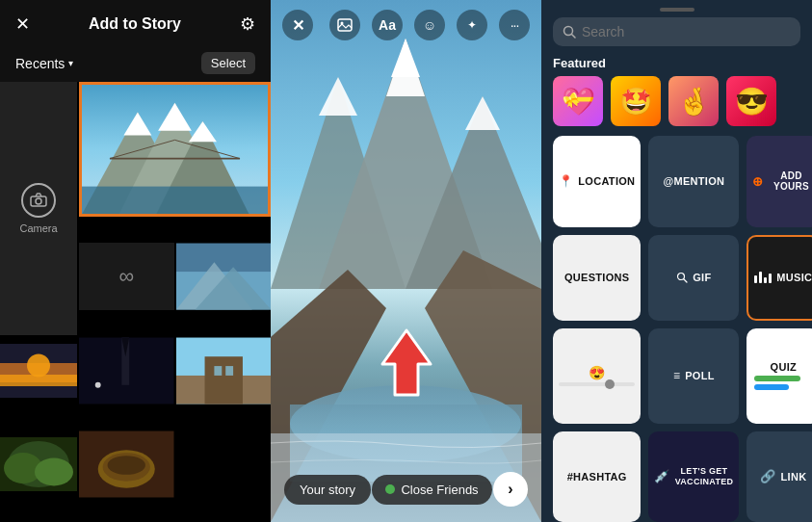  What do you see at coordinates (175, 149) in the screenshot?
I see `featured-photo` at bounding box center [175, 149].